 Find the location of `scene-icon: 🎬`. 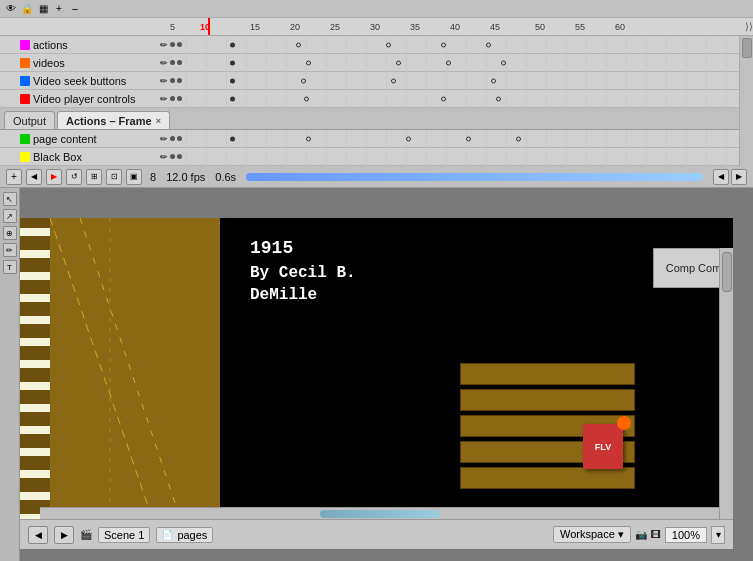

scene-icon: 🎬 is located at coordinates (86, 534).